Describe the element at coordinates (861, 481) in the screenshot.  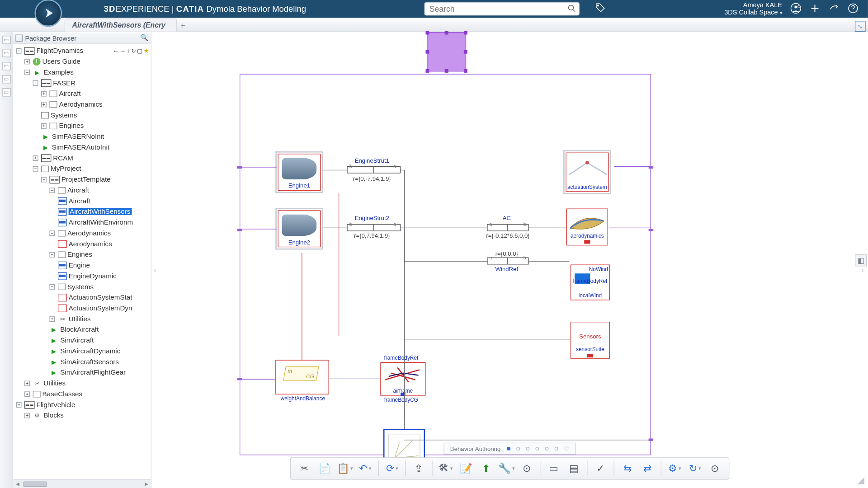
I see `resize-grip-icon` at that location.